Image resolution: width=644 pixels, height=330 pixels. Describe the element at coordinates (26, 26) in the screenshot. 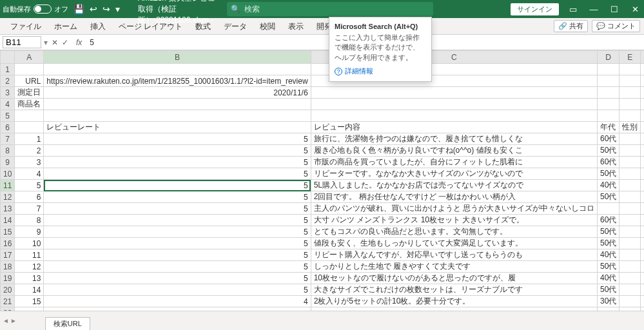

I see `tab-file: ファイル` at that location.